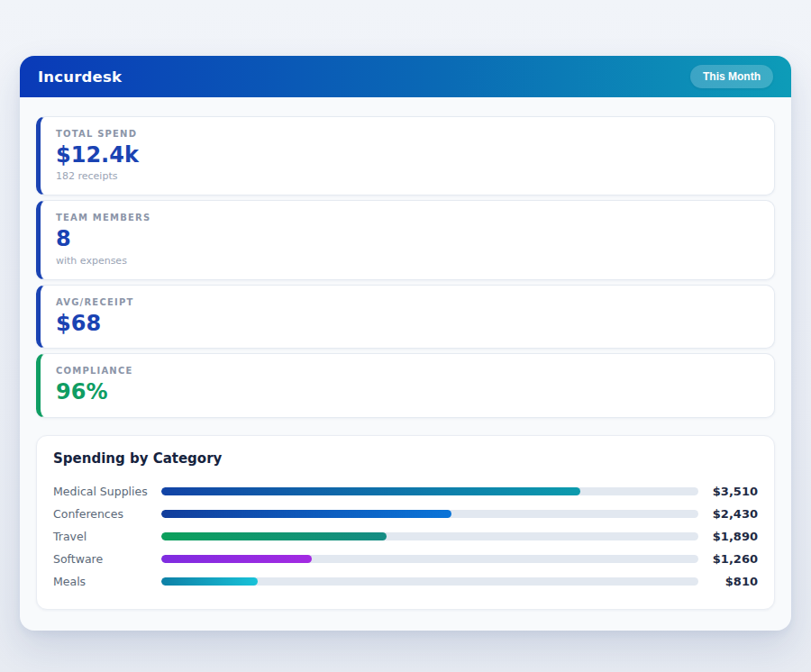 This screenshot has width=811, height=672. Describe the element at coordinates (107, 492) in the screenshot. I see `category-label: Medical Supplies` at that location.